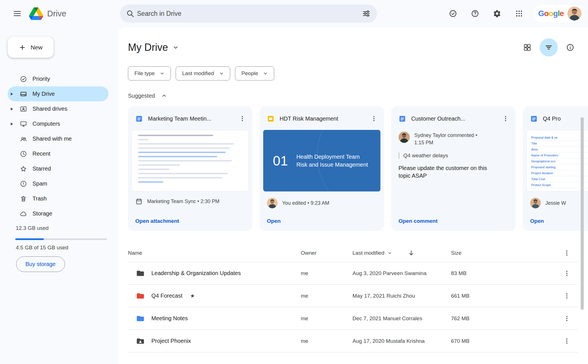 Image resolution: width=588 pixels, height=364 pixels. Describe the element at coordinates (23, 169) in the screenshot. I see `star-icon` at that location.